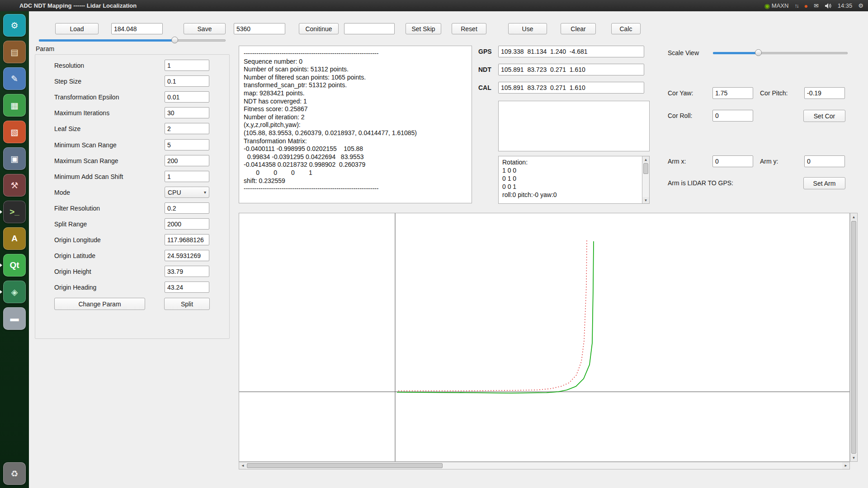  What do you see at coordinates (355, 181) in the screenshot?
I see `log-line: shift: 0.232559` at bounding box center [355, 181].